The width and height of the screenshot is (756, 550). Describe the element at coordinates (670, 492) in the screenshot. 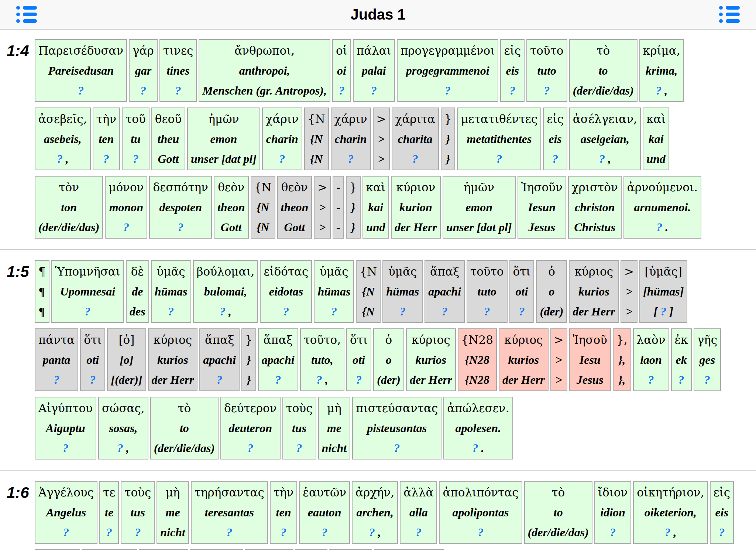

I see `greek-word: οἰκητήριον,` at that location.